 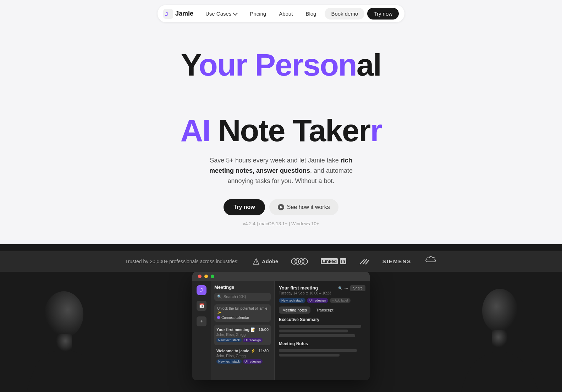 What do you see at coordinates (253, 340) in the screenshot?
I see `tag-ui-redesign-1: UI redesign` at bounding box center [253, 340].